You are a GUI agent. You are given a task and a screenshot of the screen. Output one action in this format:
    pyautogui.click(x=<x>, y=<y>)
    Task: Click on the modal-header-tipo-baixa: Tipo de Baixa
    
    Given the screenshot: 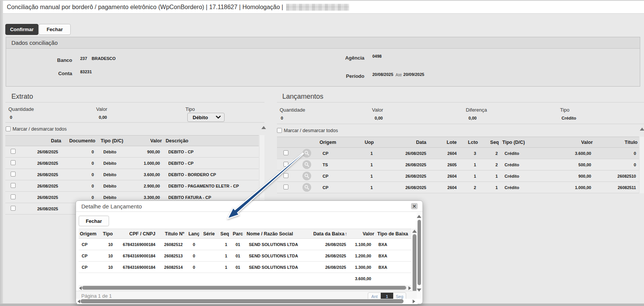 What is the action you would take?
    pyautogui.click(x=393, y=234)
    